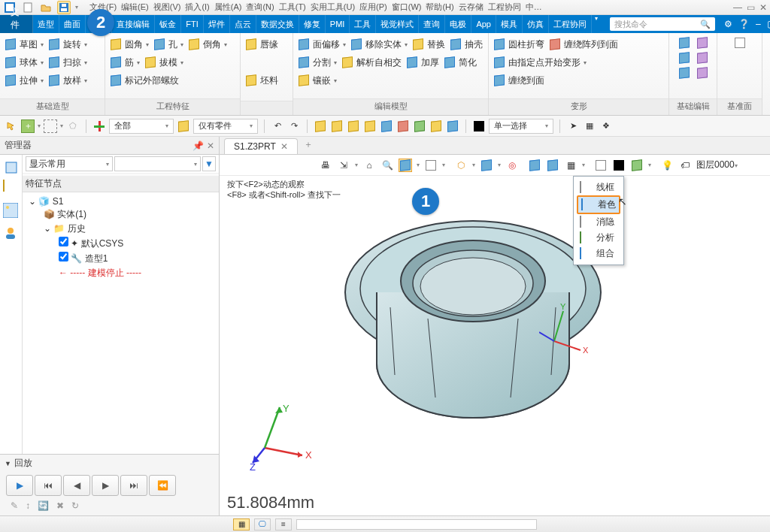 The image size is (770, 532). What do you see at coordinates (164, 62) in the screenshot?
I see `btn-draft: 拔模▾` at bounding box center [164, 62].